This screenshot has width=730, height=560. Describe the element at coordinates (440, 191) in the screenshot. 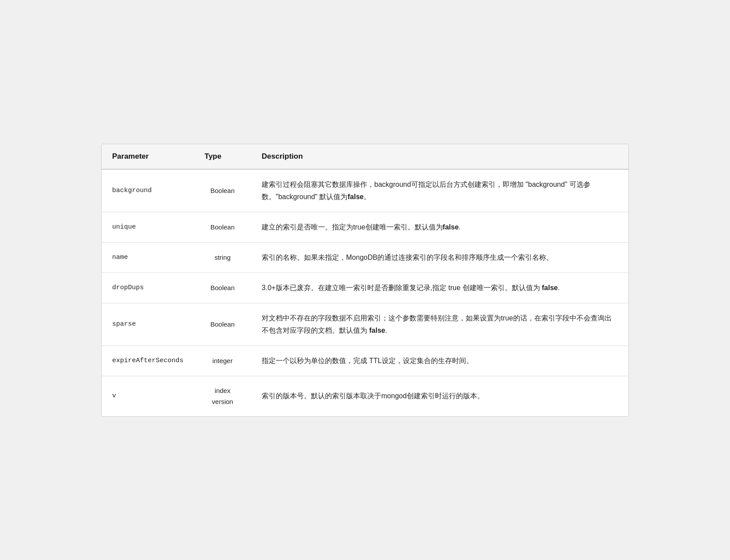

I see `param-desc-cell: 建索引过程会阻塞其它数据库操作，background可指定以后台方式创建索引，即…` at that location.